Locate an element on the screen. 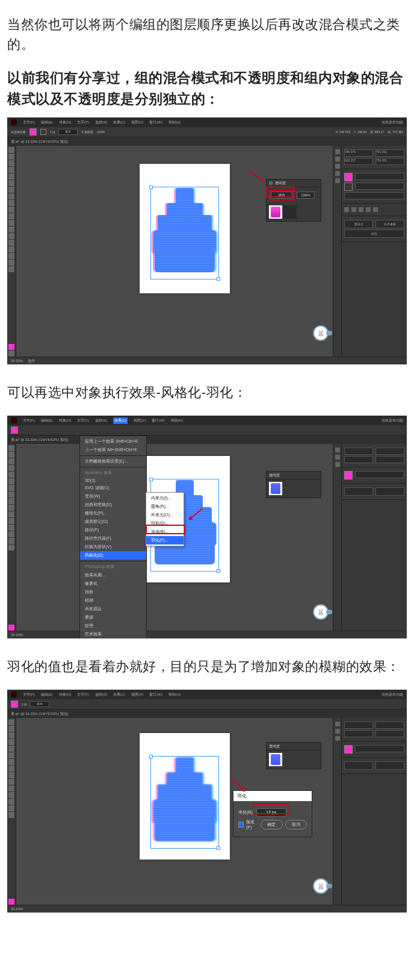  menu-help: 帮助(H) is located at coordinates (175, 695).